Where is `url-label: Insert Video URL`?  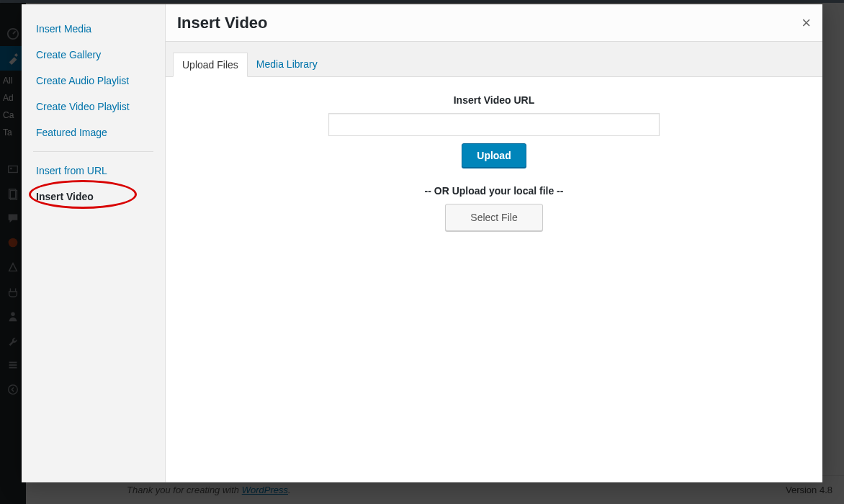
url-label: Insert Video URL is located at coordinates (494, 100).